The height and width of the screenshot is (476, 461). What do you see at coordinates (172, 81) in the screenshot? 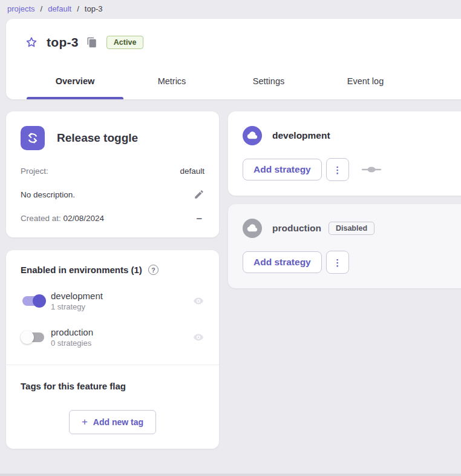
I see `tab-metrics: Metrics` at bounding box center [172, 81].